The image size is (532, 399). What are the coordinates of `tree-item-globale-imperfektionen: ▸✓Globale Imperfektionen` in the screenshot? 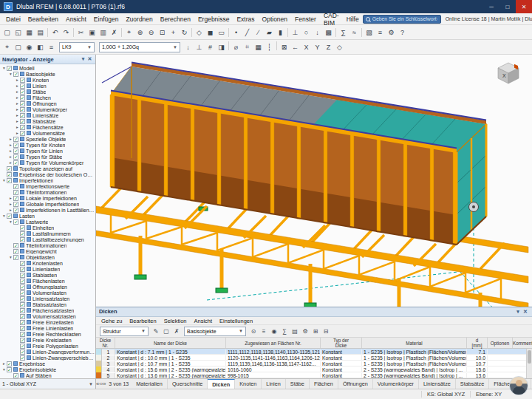 It's located at (47, 204).